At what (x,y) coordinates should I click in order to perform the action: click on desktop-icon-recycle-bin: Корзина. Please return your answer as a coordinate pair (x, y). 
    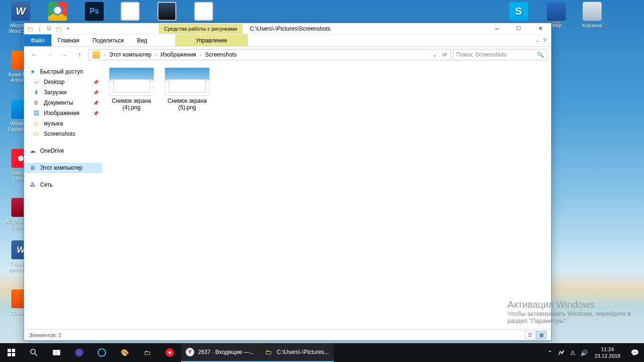
    Looking at the image, I should click on (592, 15).